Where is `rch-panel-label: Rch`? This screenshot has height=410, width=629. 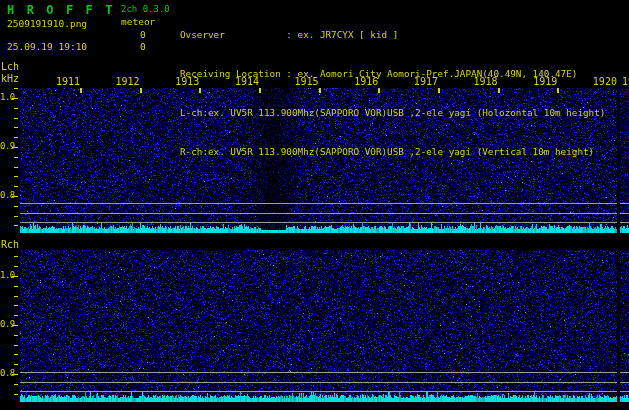 rch-panel-label: Rch is located at coordinates (10, 245).